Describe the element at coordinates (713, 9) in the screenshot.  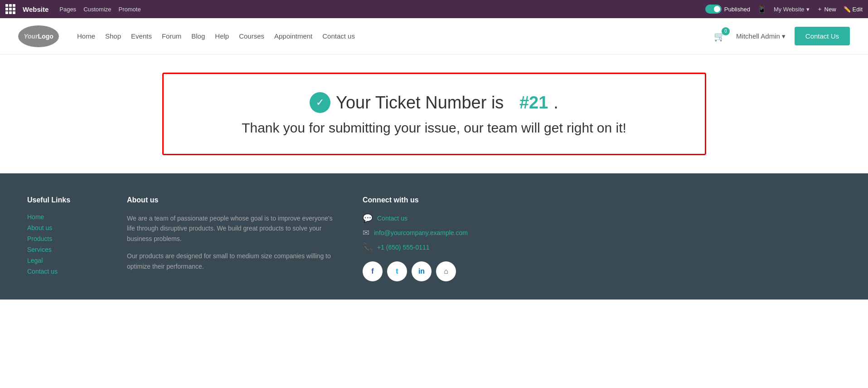
I see `publish-switch` at that location.